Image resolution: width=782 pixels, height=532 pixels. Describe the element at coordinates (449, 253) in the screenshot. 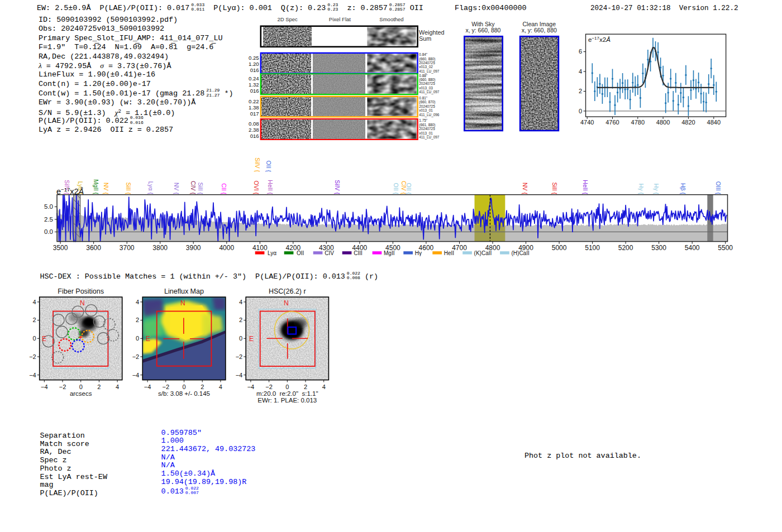

I see `svg-text: HeII` at that location.